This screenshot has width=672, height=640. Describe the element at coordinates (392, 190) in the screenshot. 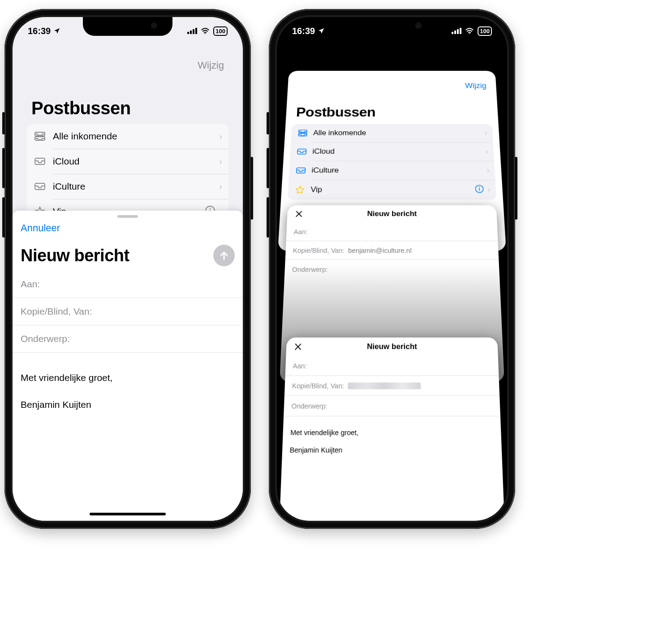

I see `mailbox-label: Vip` at that location.